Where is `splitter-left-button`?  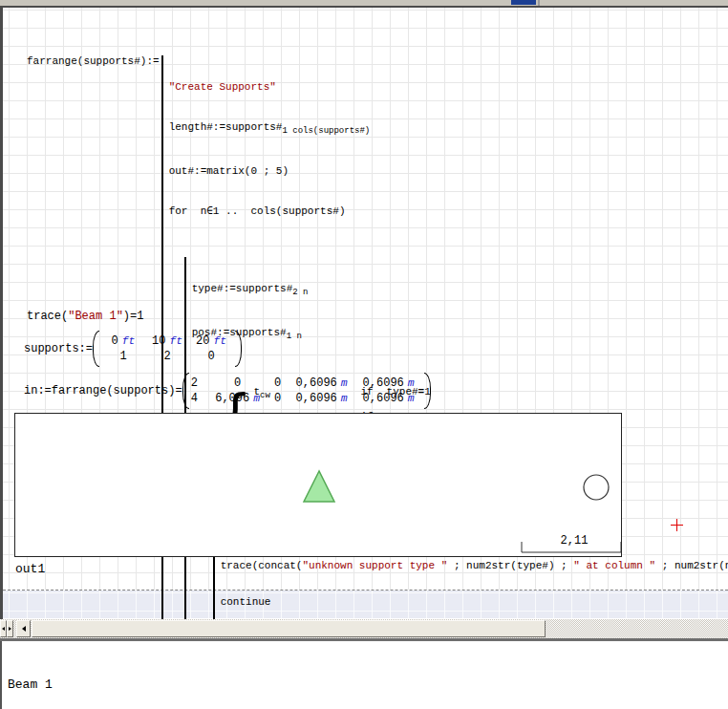 splitter-left-button is located at coordinates (4, 629).